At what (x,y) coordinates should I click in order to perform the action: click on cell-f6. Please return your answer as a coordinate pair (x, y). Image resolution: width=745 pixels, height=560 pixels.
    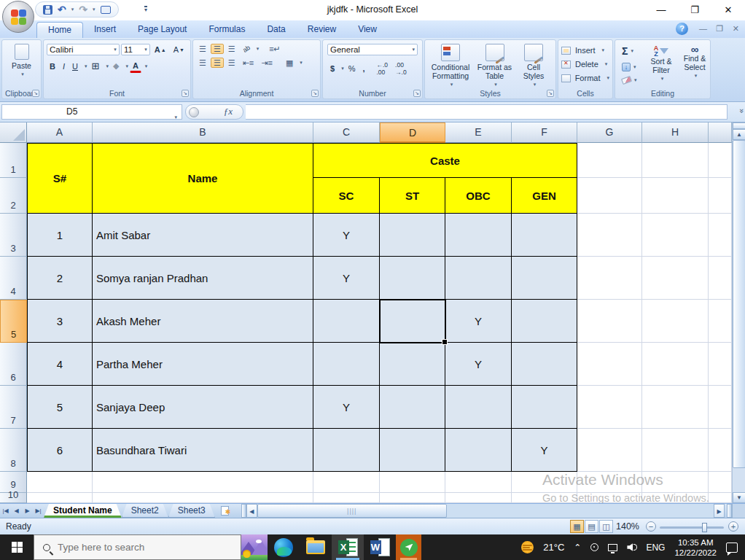
    Looking at the image, I should click on (545, 365).